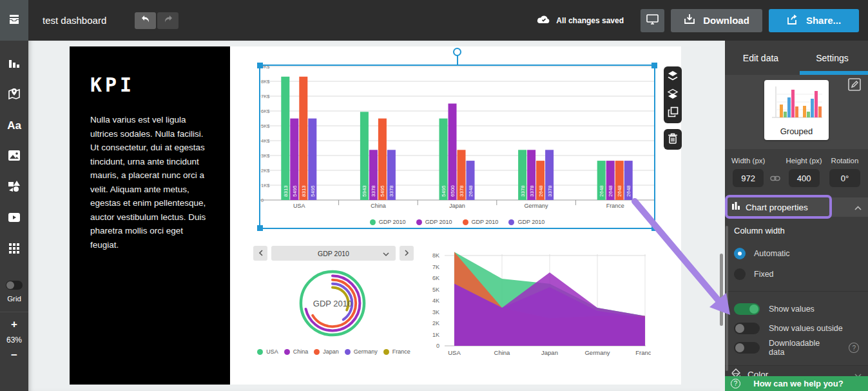  I want to click on panel-scrollbar, so click(727, 298).